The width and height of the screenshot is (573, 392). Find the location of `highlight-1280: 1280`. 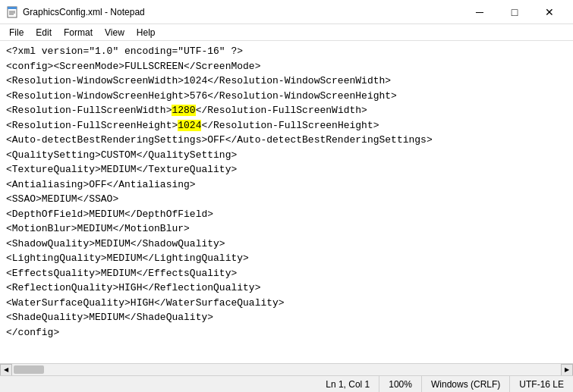

highlight-1280: 1280 is located at coordinates (184, 111).